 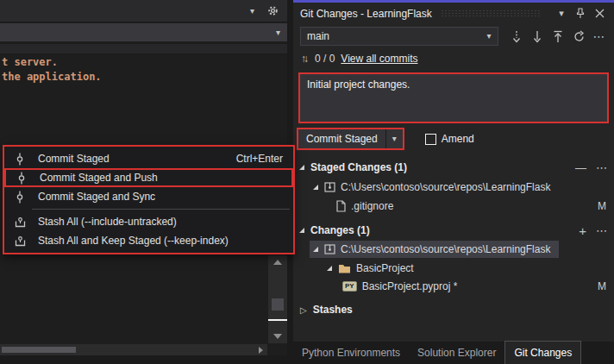 What do you see at coordinates (143, 11) in the screenshot?
I see `editor-toolbar: ▾` at bounding box center [143, 11].